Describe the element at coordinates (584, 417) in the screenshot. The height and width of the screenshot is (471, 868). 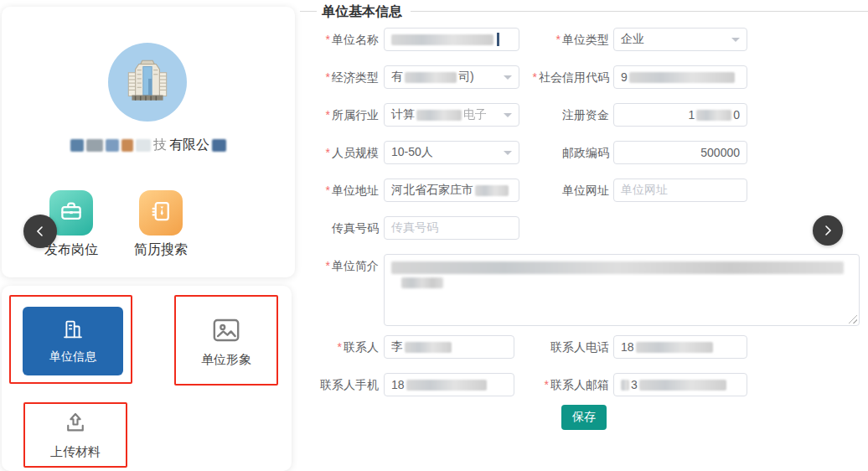
I see `save-button: 保存` at that location.